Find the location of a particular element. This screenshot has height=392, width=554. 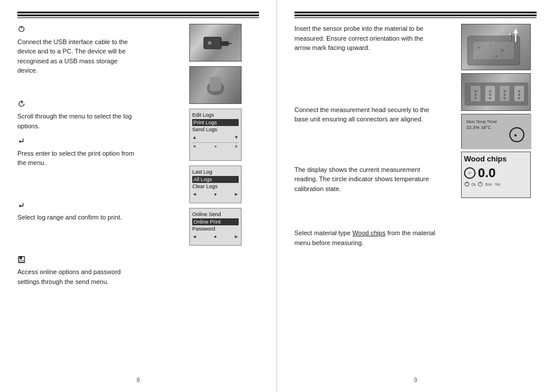

menu-scroll-3: ◄ ● ► is located at coordinates (215, 237).